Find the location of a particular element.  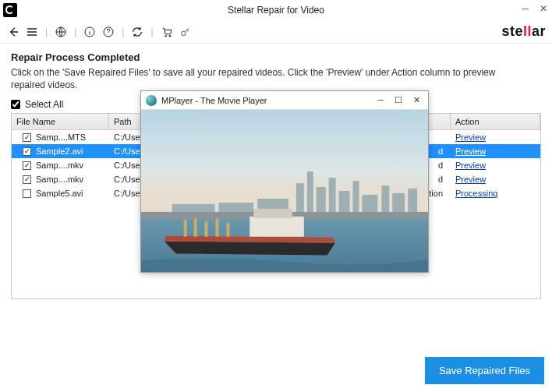

file-name: Sample2.avi is located at coordinates (59, 151).